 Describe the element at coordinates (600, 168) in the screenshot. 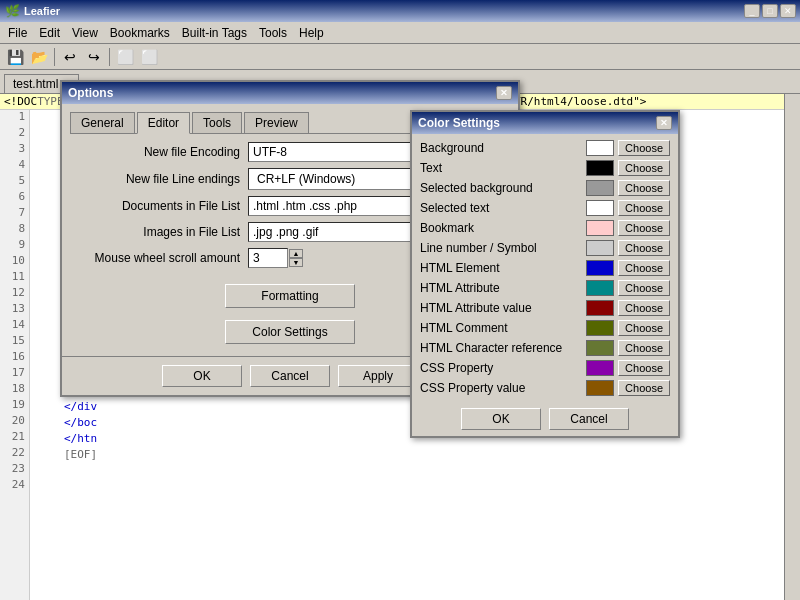

I see `color-swatch-text` at that location.